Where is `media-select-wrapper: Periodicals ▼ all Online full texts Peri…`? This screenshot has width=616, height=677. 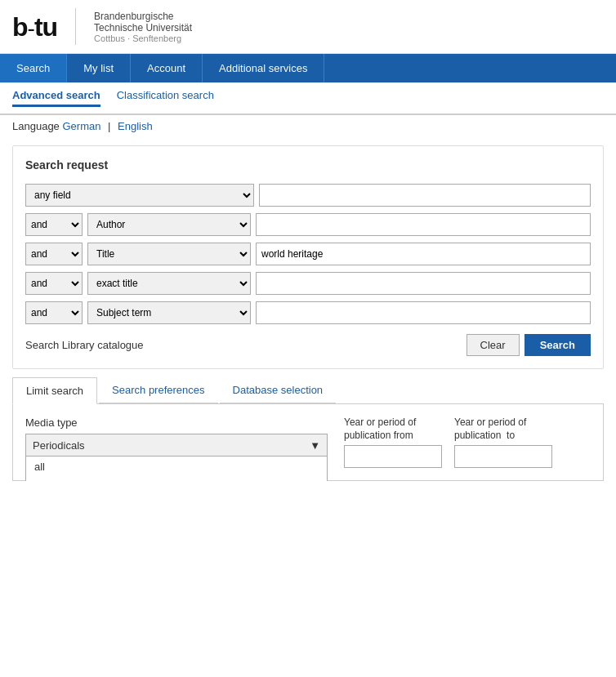
media-select-wrapper: Periodicals ▼ all Online full texts Peri… is located at coordinates (176, 445).